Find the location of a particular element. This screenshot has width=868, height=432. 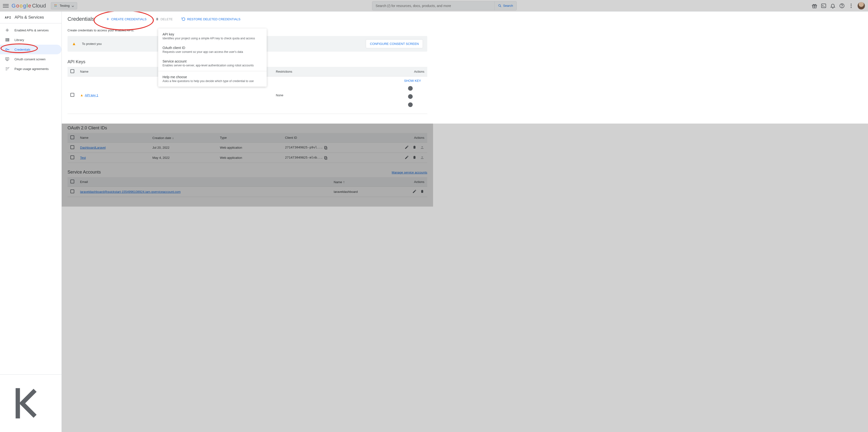

col-type: Type is located at coordinates (249, 138).